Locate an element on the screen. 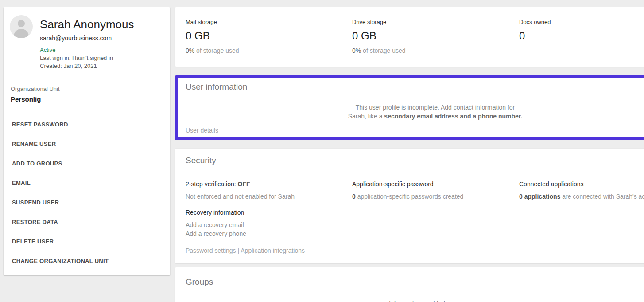 The image size is (644, 302). security-footer-links: Password settings | Application integrat… is located at coordinates (245, 251).